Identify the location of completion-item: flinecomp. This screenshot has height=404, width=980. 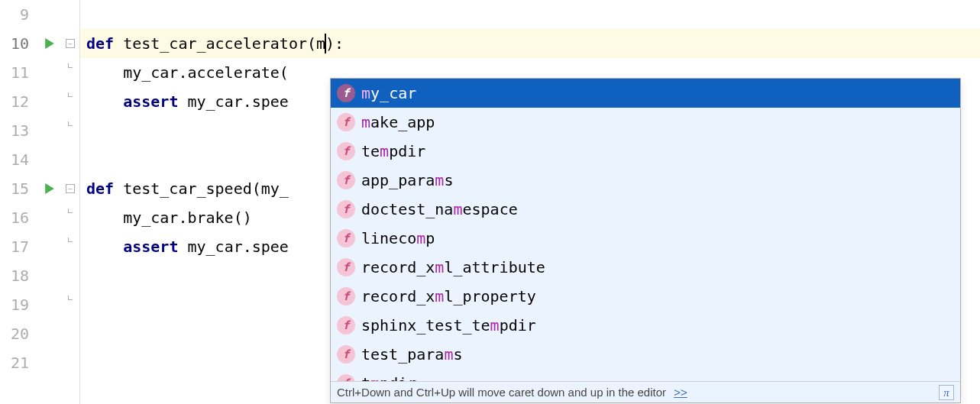
(645, 238).